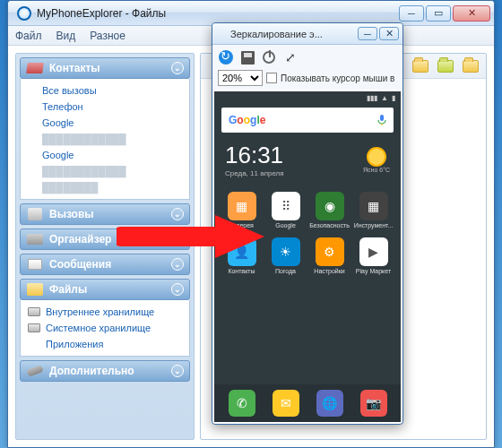 This screenshot has width=502, height=448. Describe the element at coordinates (110, 239) in the screenshot. I see `section-organizer-label: Органайзер` at that location.